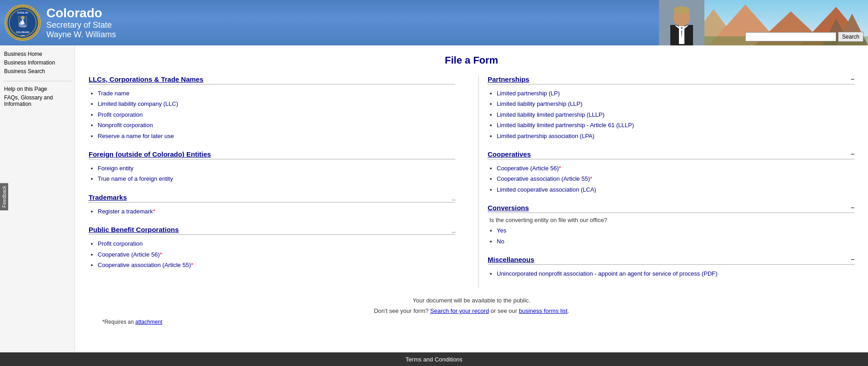  Describe the element at coordinates (276, 114) in the screenshot. I see `section-llcs-list: Trade name Limited liability company (LL…` at that location.